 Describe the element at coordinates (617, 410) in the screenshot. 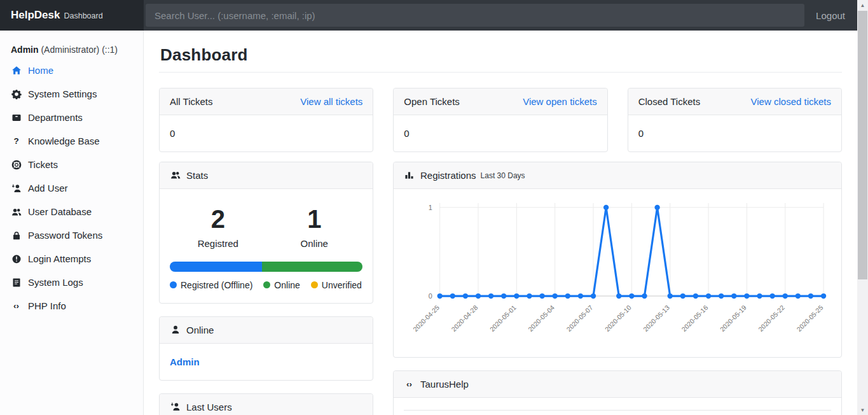

I see `taurushelp-divider` at that location.